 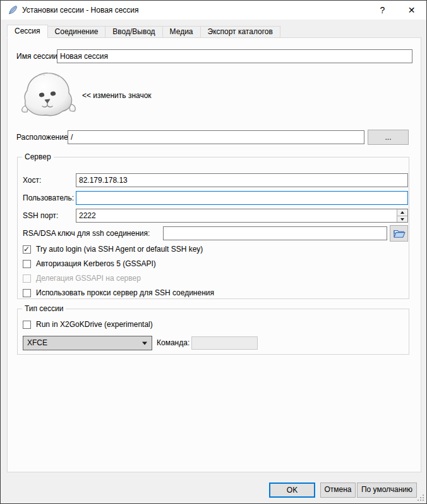 I want to click on kdrive-label: Run in X2GoKDrive (experimental), so click(x=95, y=324).